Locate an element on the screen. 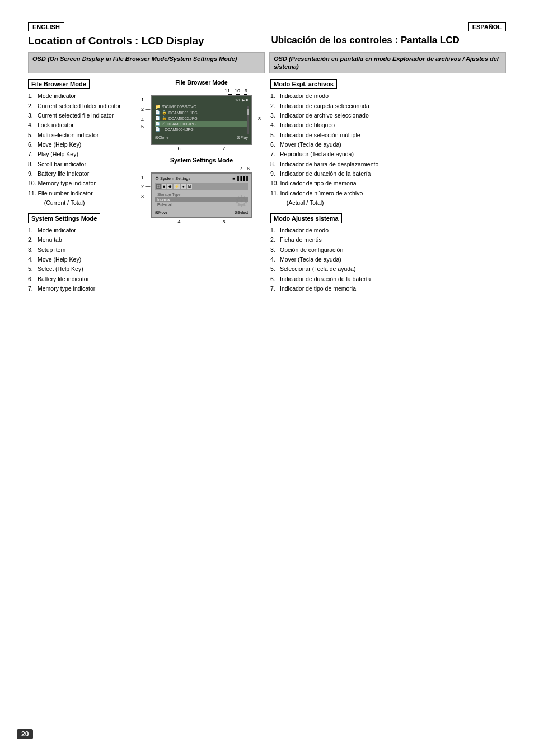 This screenshot has width=534, height=756. system-settings-screen: 1 — 2 — 3 — ⚙ System Settings ■ ▐▐▐▐ □ ■ is located at coordinates (202, 195).